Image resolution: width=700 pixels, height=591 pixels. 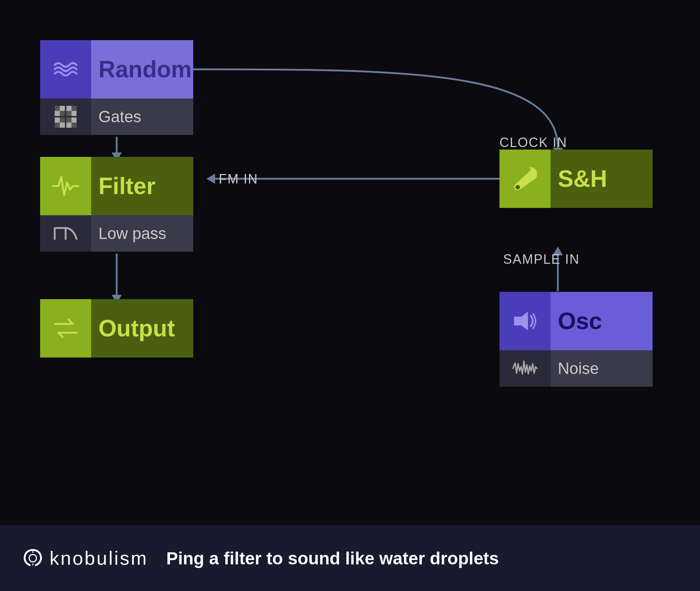 I want to click on clock-in-label: CLOCK IN, so click(x=533, y=143).